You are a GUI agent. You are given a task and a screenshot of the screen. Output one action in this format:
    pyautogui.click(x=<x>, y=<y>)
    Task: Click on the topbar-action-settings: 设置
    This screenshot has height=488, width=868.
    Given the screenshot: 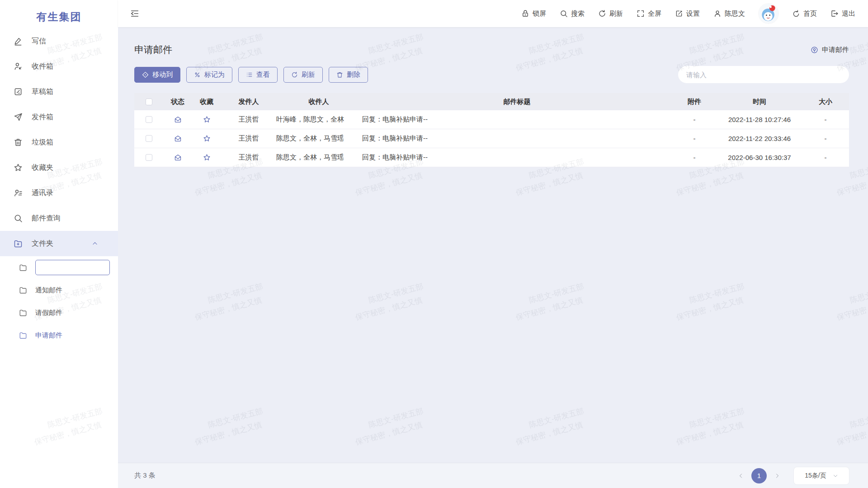 What is the action you would take?
    pyautogui.click(x=687, y=14)
    